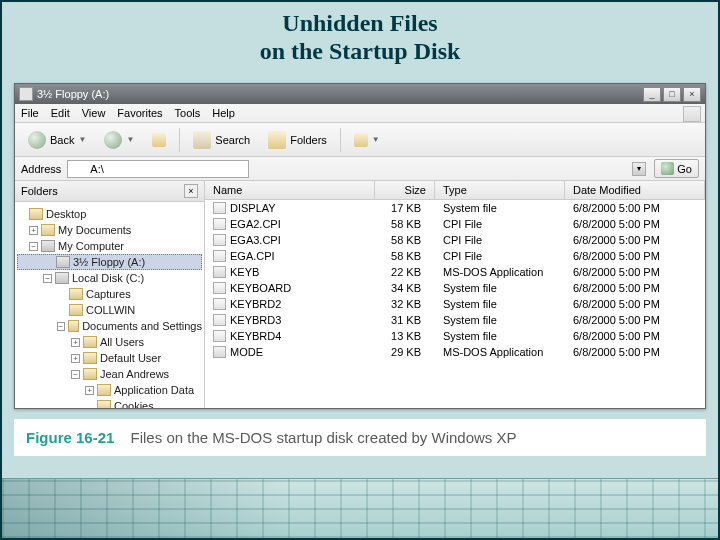 This screenshot has width=720, height=540. I want to click on file-row: KEYBRD413 KBSystem file6/8/2000 5:00 PM, so click(455, 336).